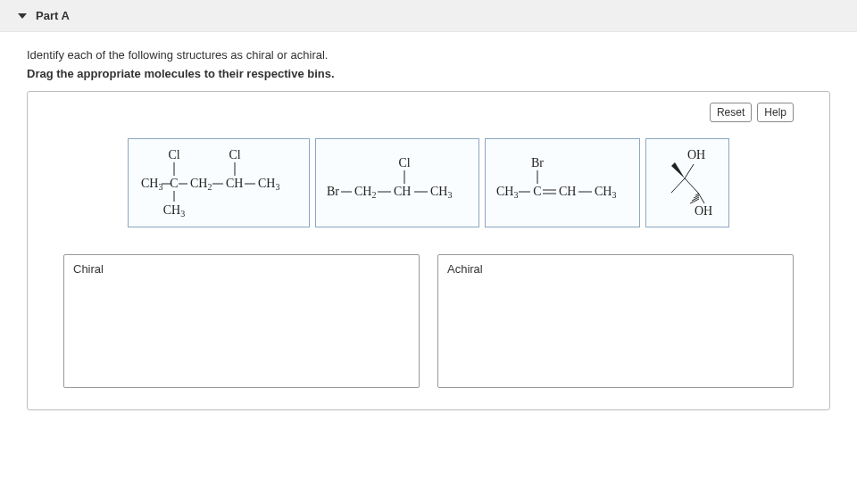 This screenshot has width=857, height=504. Describe the element at coordinates (428, 112) in the screenshot. I see `toolbar: Reset Help` at that location.